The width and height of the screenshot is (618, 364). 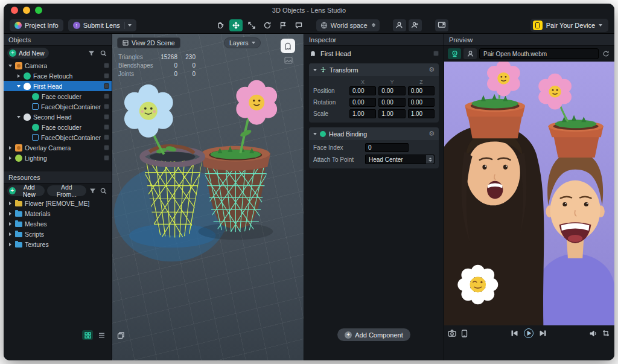 I want to click on front-camera-button, so click(x=400, y=25).